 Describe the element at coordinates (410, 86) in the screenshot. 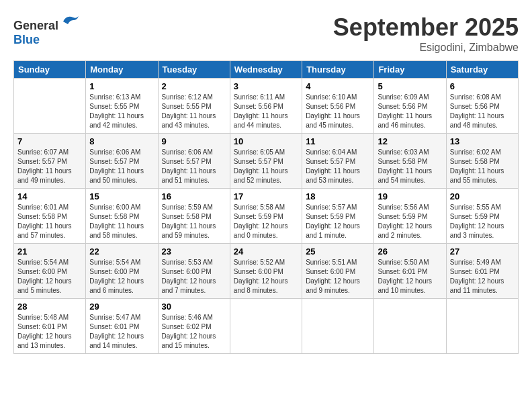

I see `day-number: 5` at that location.